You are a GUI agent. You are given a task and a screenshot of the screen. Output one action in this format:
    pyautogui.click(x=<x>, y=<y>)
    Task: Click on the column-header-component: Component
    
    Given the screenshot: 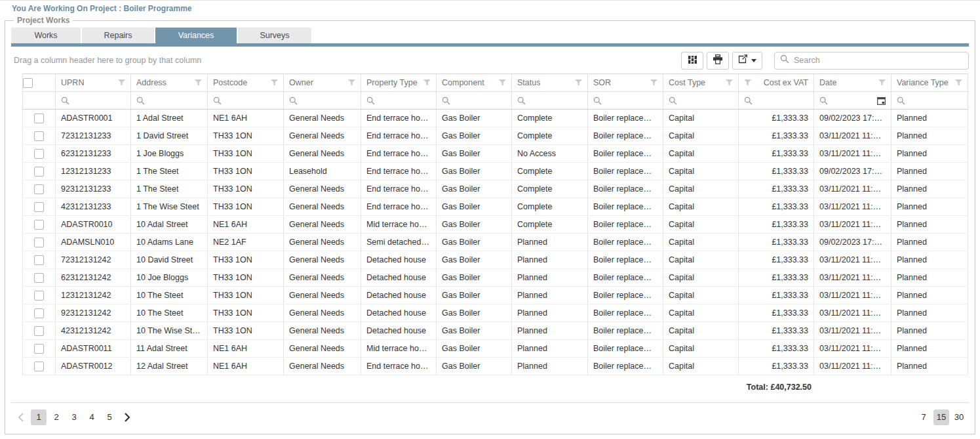 What is the action you would take?
    pyautogui.click(x=475, y=83)
    